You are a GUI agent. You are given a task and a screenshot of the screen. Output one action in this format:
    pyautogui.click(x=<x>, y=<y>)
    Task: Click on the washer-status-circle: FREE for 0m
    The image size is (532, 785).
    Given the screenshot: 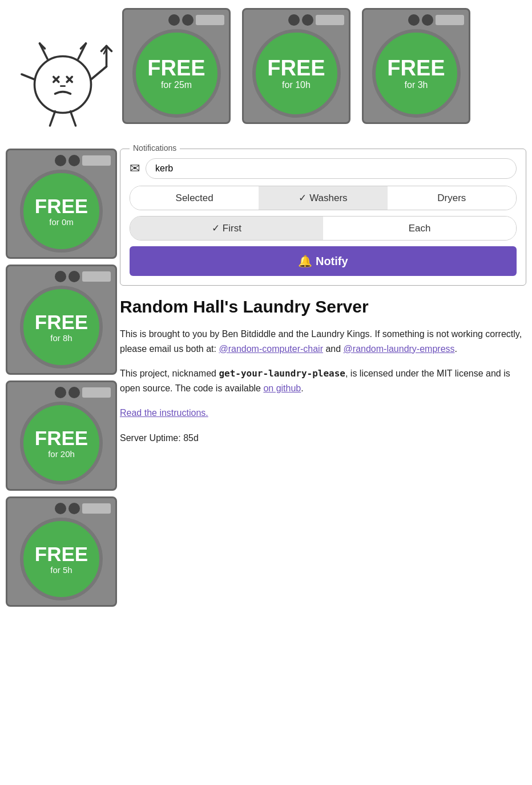 What is the action you would take?
    pyautogui.click(x=62, y=211)
    